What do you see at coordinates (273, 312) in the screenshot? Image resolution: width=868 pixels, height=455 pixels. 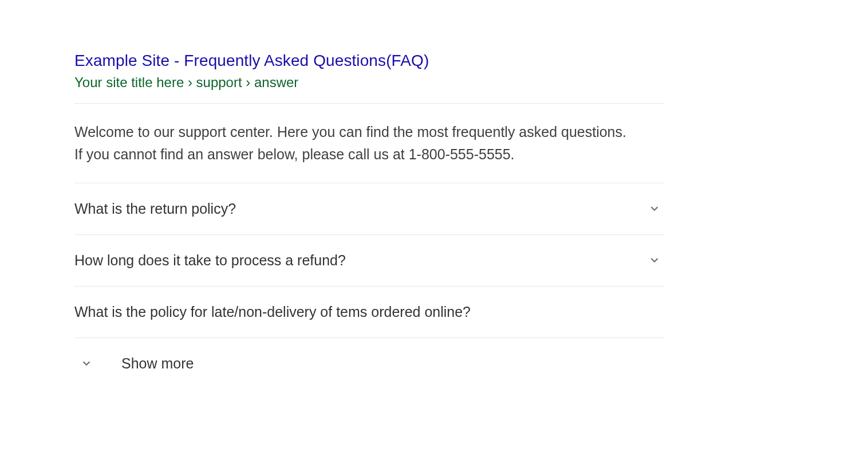 I see `faq-question: What is the policy for late/non-delivery…` at bounding box center [273, 312].